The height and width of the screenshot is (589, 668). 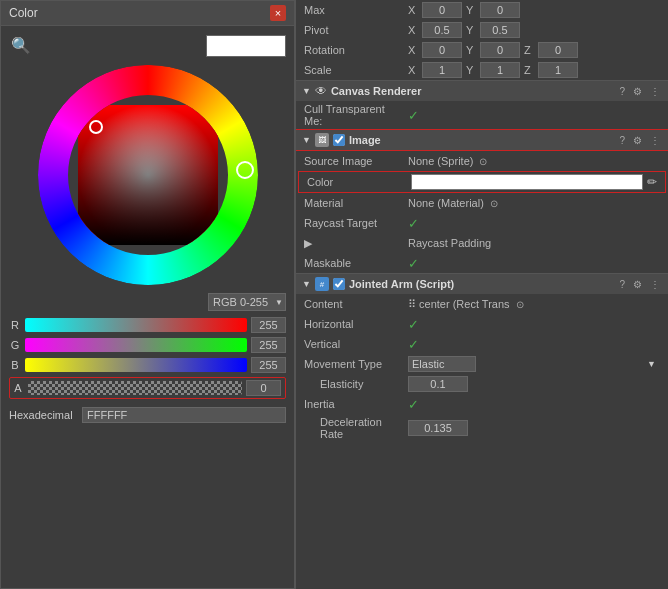 I want to click on jointed-arm-settings-btn: ⚙, so click(x=638, y=284).